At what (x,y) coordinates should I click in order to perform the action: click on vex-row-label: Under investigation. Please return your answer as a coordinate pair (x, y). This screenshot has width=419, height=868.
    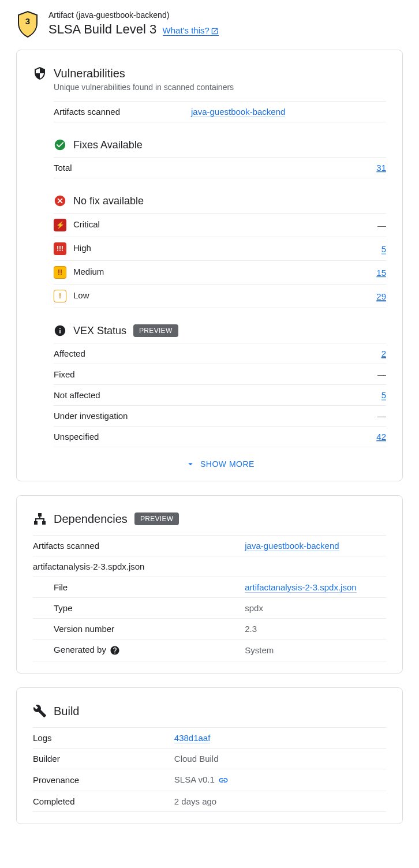
    Looking at the image, I should click on (201, 416).